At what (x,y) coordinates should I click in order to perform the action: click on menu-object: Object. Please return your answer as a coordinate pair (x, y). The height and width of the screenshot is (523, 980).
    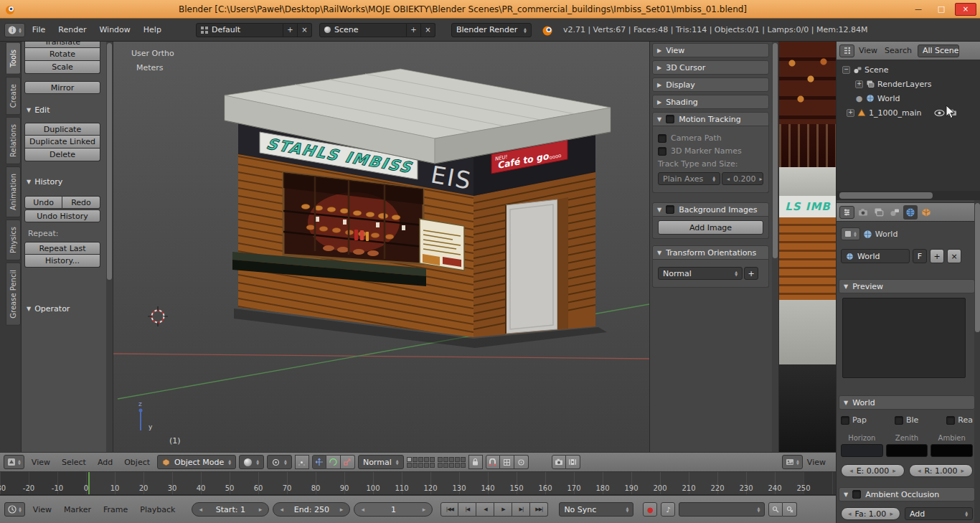
    Looking at the image, I should click on (137, 462).